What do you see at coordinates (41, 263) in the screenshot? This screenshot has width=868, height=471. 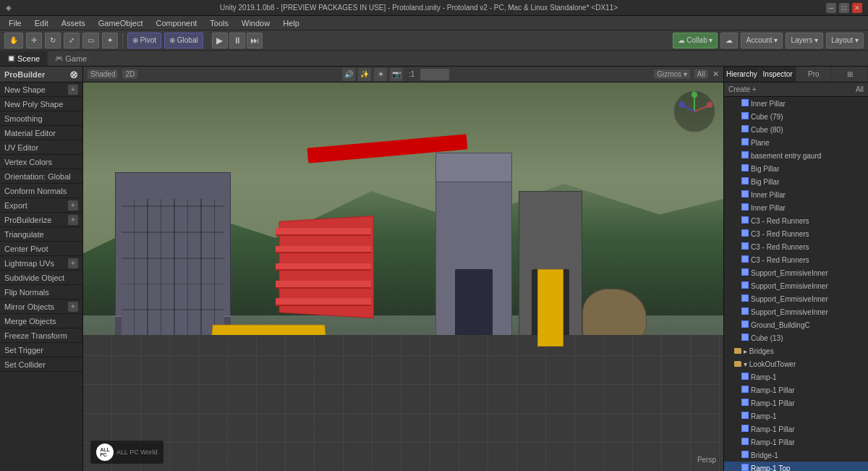 I see `pb-item-lightmap-uvs: Lightmap UVs+` at bounding box center [41, 263].